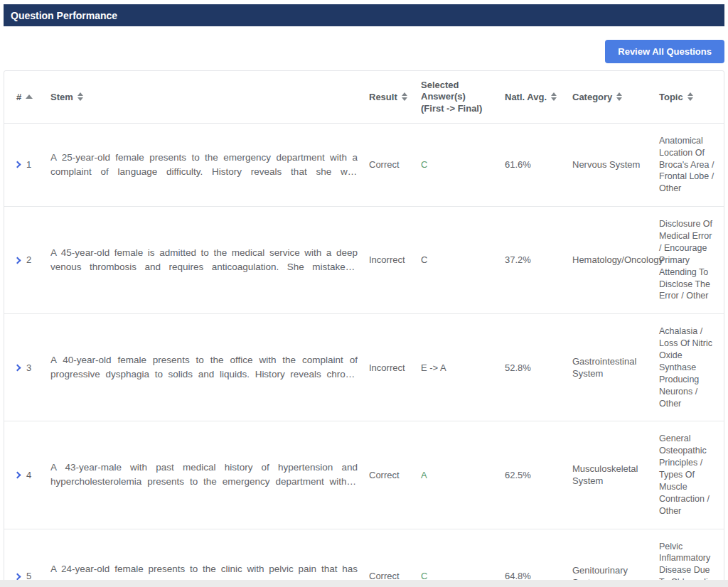 This screenshot has width=728, height=587. What do you see at coordinates (688, 555) in the screenshot?
I see `topic-cell: Pelvic Inflammatory Disease Due To Chlam…` at bounding box center [688, 555].